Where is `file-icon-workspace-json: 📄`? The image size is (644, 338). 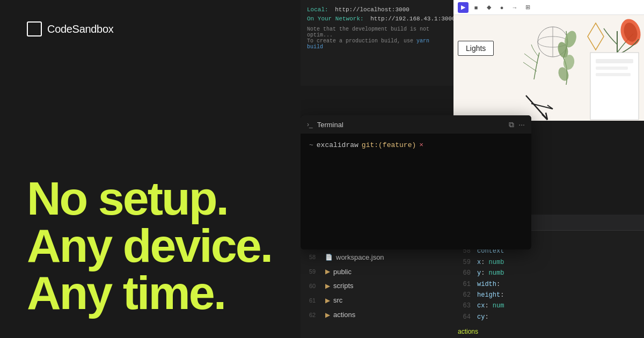
file-icon-workspace-json: 📄 is located at coordinates (329, 258).